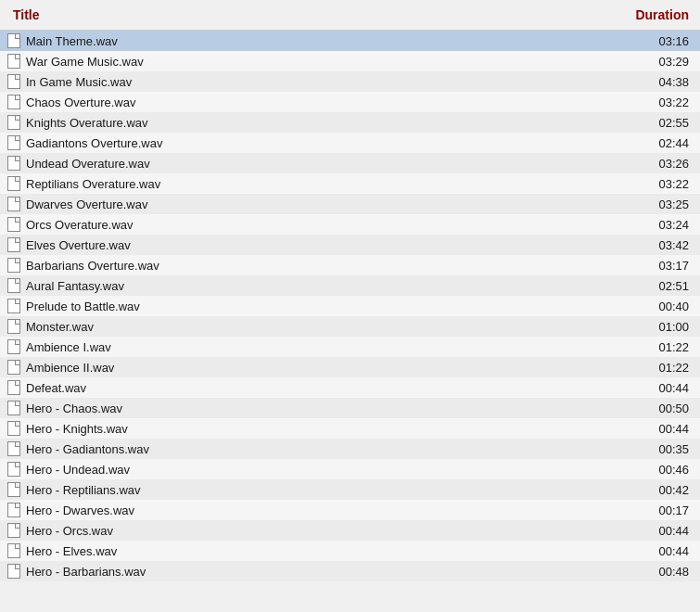 This screenshot has height=612, width=700. What do you see at coordinates (350, 408) in the screenshot?
I see `table-row: Hero - Chaos.wav00:50` at bounding box center [350, 408].